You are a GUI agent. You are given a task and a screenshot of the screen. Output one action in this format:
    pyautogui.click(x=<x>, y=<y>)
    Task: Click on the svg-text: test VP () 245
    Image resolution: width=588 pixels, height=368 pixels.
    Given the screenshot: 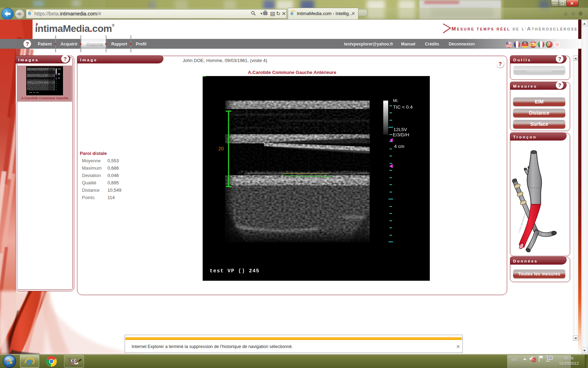 What is the action you would take?
    pyautogui.click(x=234, y=271)
    